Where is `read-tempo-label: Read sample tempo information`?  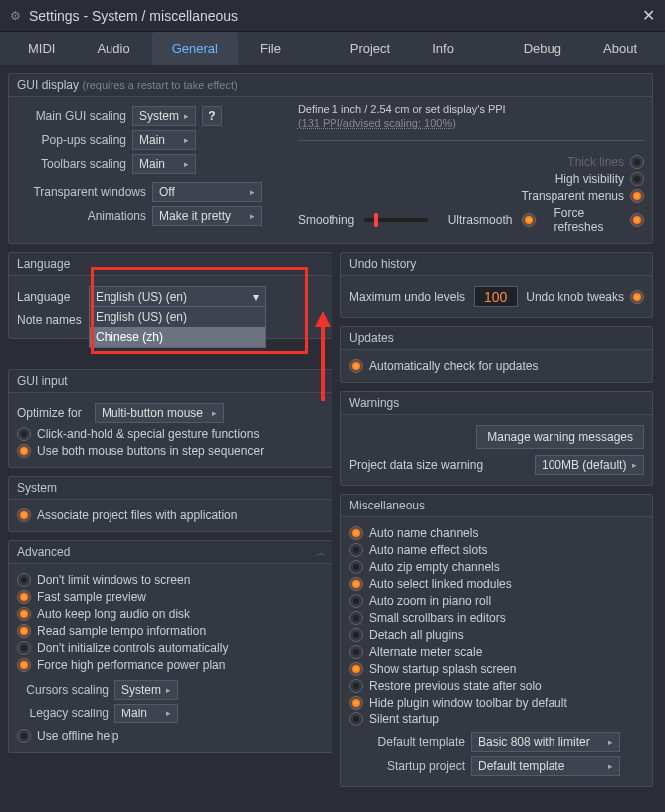
read-tempo-label: Read sample tempo information is located at coordinates (121, 631).